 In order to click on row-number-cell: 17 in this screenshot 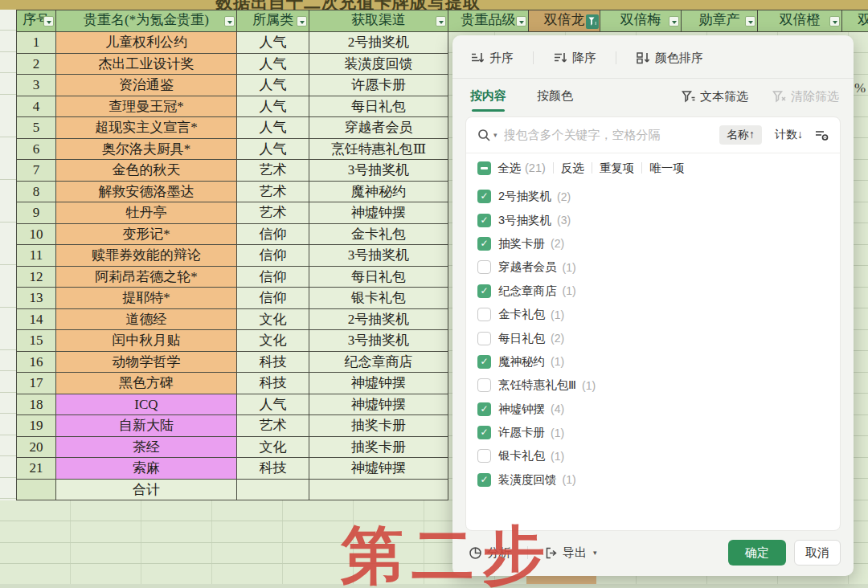, I will do `click(36, 384)`.